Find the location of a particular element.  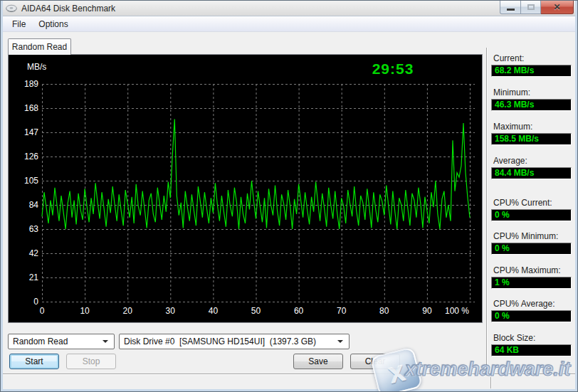

x-tick-label: 80 is located at coordinates (384, 311).